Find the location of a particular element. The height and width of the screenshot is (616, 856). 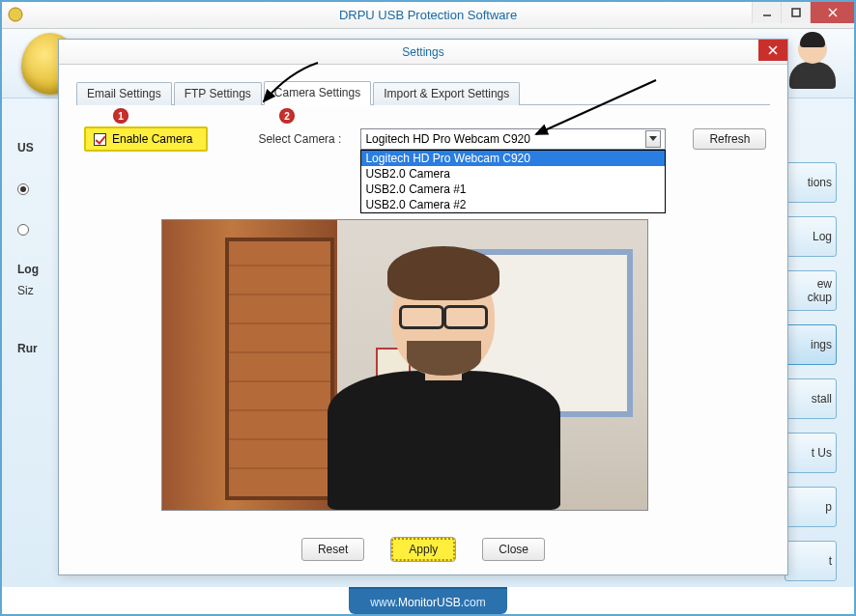

camera-combobox: Logitech HD Pro Webcam C920 is located at coordinates (513, 139).